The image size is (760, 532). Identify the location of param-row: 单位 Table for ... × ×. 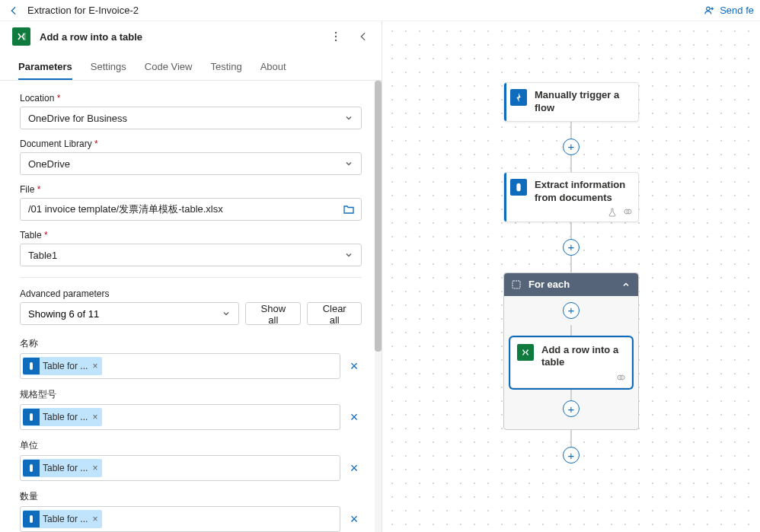
(190, 460).